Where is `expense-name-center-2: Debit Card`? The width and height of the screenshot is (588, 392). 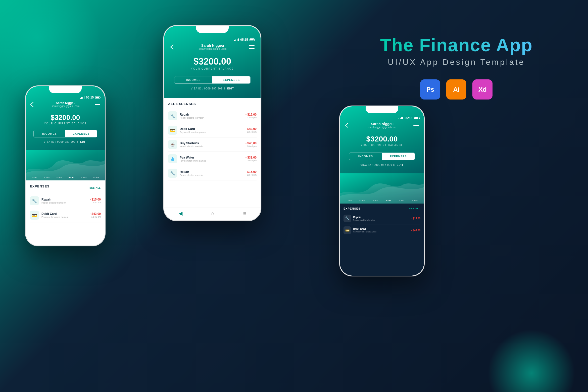
expense-name-center-2: Debit Card is located at coordinates (211, 129).